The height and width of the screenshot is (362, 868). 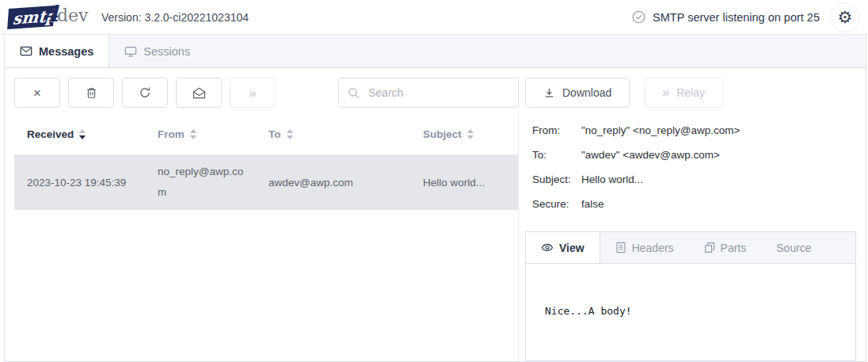 What do you see at coordinates (557, 179) in the screenshot?
I see `field-label: Subject:` at bounding box center [557, 179].